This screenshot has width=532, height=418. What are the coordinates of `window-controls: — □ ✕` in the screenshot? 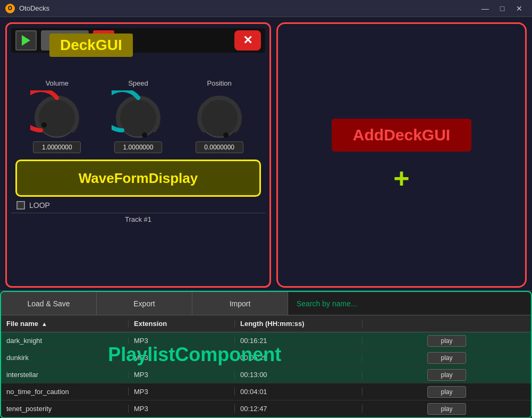 It's located at (502, 9).